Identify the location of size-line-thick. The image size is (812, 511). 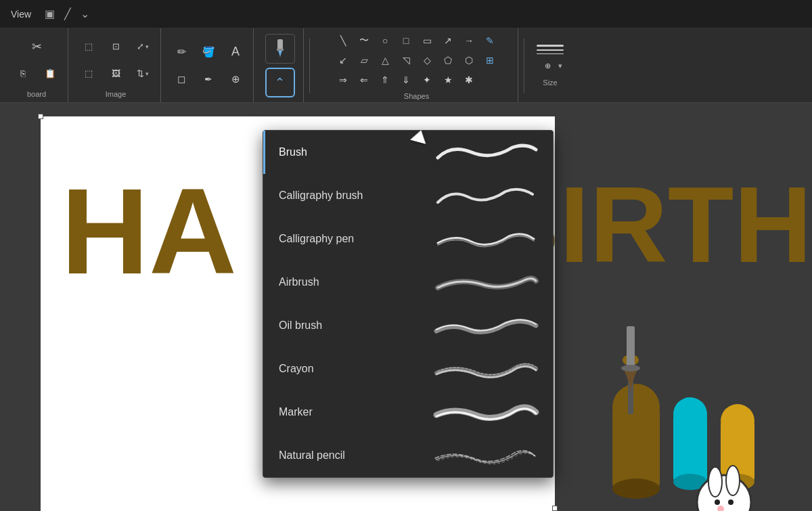
(550, 46).